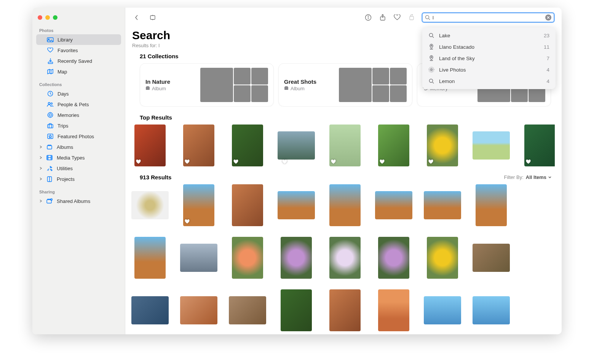 This screenshot has height=364, width=594. Describe the element at coordinates (489, 47) in the screenshot. I see `suggestion-llano-estacado: Llano Estacado11` at that location.